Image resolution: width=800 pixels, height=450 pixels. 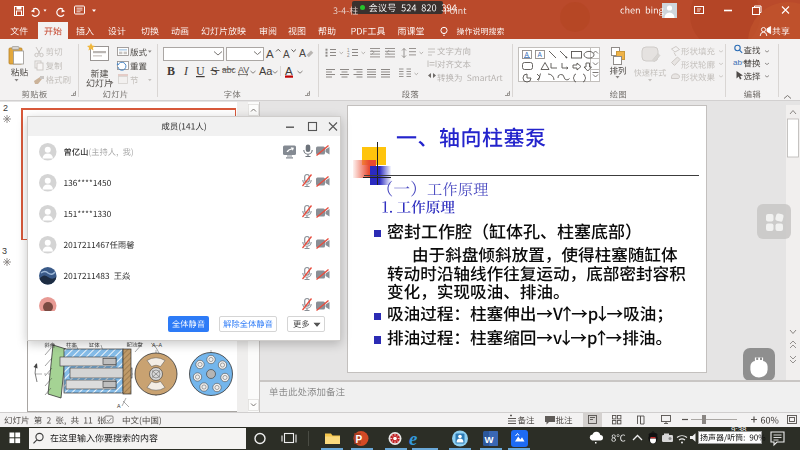 I want to click on svg-text: S, so click(x=214, y=71).